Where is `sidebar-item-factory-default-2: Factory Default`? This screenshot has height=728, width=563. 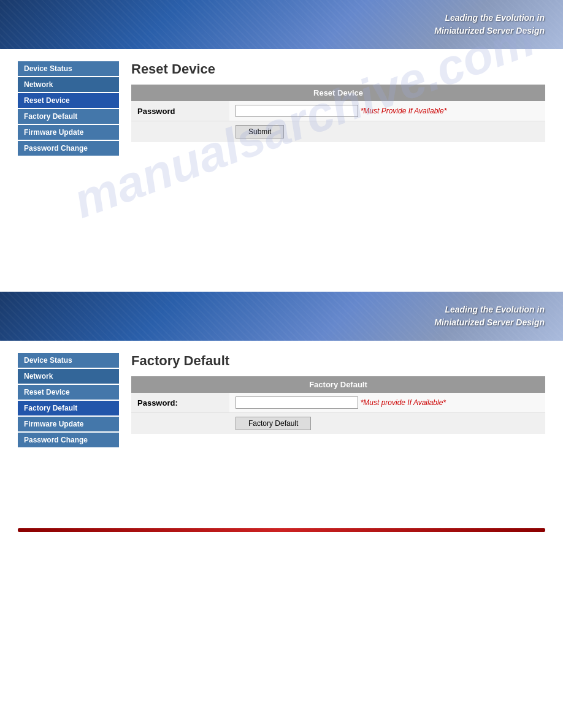
sidebar-item-factory-default-2: Factory Default is located at coordinates (69, 408).